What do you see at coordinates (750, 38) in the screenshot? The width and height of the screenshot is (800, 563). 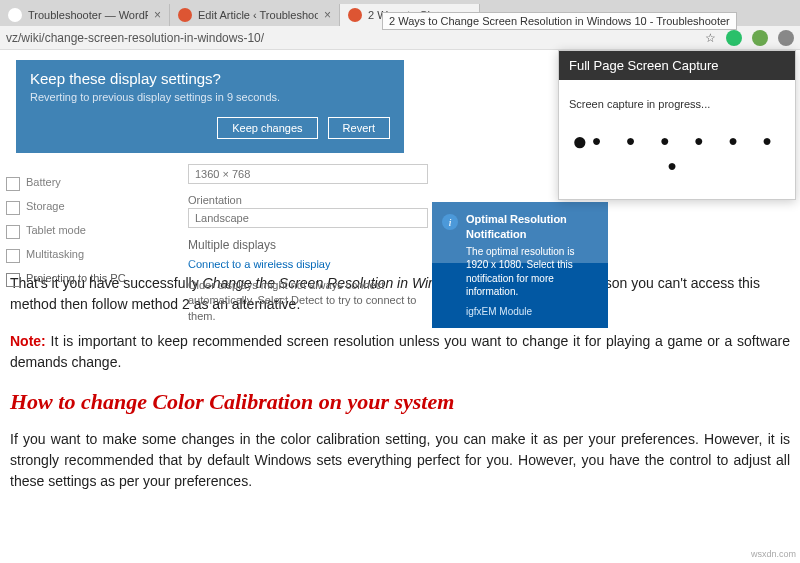 I see `toolbar-icons: ☆` at bounding box center [750, 38].